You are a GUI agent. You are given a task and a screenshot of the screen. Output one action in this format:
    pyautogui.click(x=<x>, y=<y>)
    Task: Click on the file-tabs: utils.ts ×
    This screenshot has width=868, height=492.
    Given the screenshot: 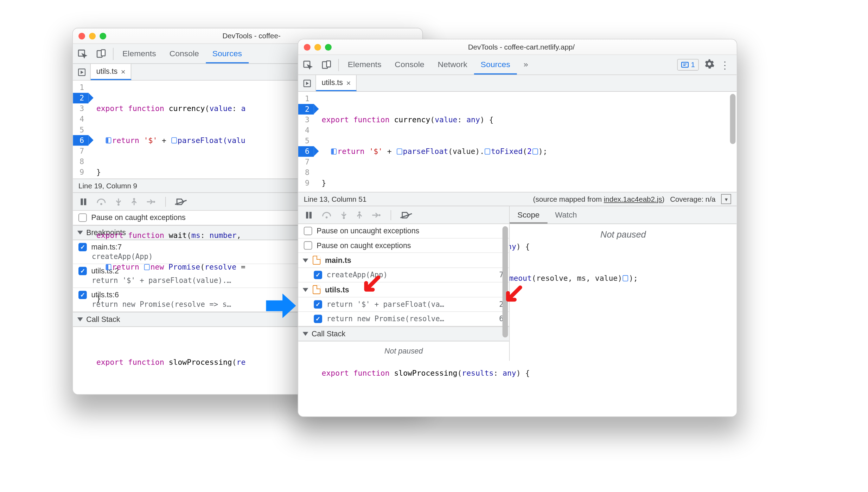 What is the action you would take?
    pyautogui.click(x=518, y=84)
    